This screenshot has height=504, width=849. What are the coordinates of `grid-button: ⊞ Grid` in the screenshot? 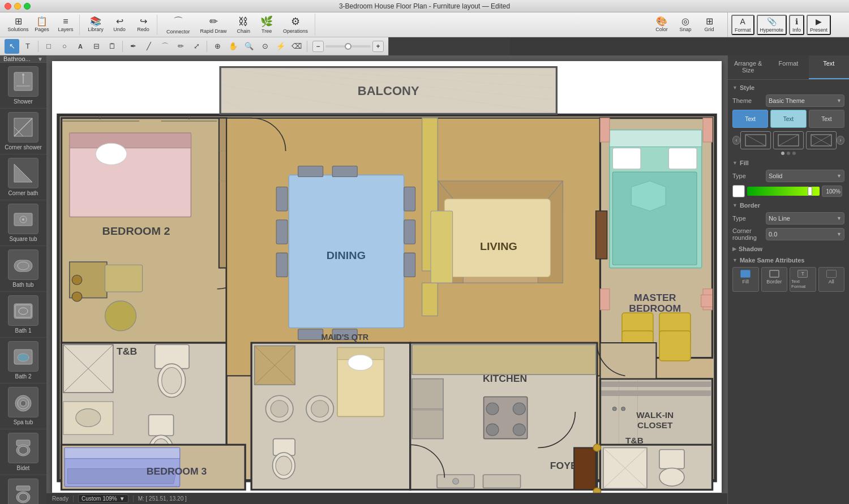 It's located at (709, 25).